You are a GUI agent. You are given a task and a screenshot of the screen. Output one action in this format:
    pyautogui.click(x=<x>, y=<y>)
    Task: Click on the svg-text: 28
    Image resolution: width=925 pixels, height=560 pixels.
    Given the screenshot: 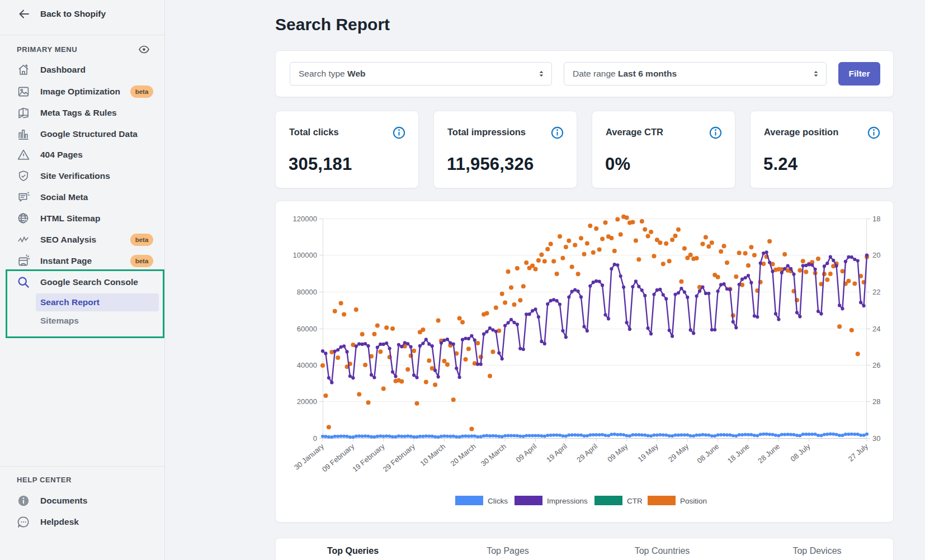 What is the action you would take?
    pyautogui.click(x=876, y=401)
    